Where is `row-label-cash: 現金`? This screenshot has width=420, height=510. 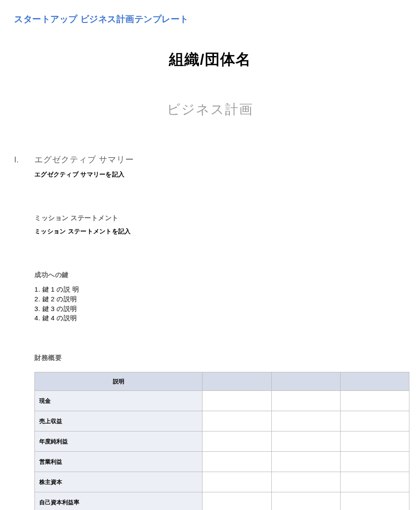 row-label-cash: 現金 is located at coordinates (119, 401).